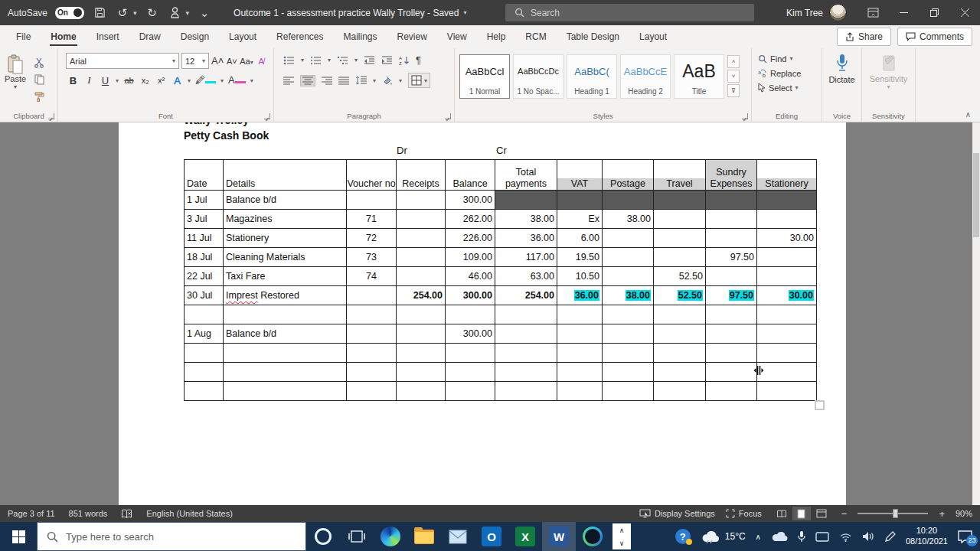  I want to click on tab-table-design: Table Design, so click(593, 37).